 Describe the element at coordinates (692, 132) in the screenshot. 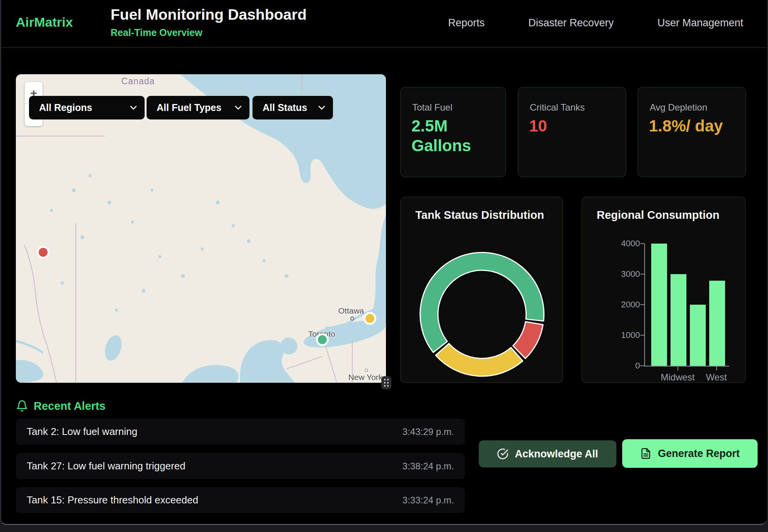

I see `stat-card-avg-depletion: Avg Depletion 1.8%/ day` at that location.